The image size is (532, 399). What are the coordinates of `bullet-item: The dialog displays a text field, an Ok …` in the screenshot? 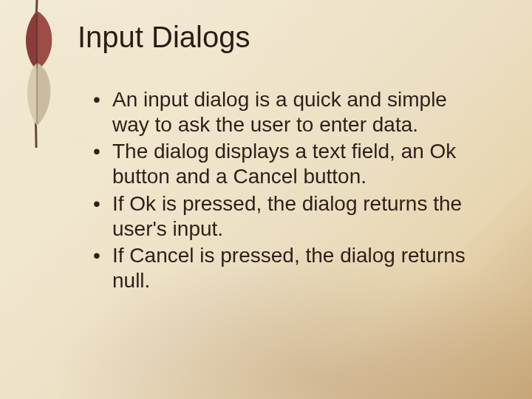 It's located at (289, 164).